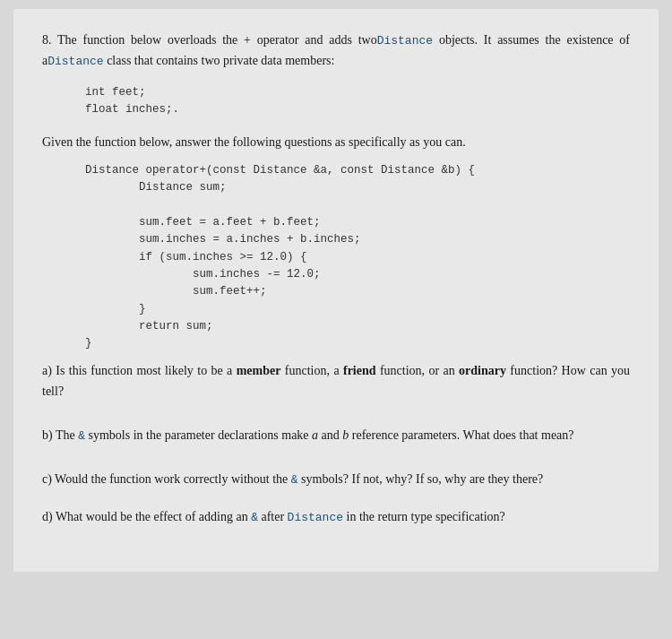 This screenshot has height=639, width=672. What do you see at coordinates (358, 102) in the screenshot?
I see `private-members-code: int feet; float inches;.` at bounding box center [358, 102].